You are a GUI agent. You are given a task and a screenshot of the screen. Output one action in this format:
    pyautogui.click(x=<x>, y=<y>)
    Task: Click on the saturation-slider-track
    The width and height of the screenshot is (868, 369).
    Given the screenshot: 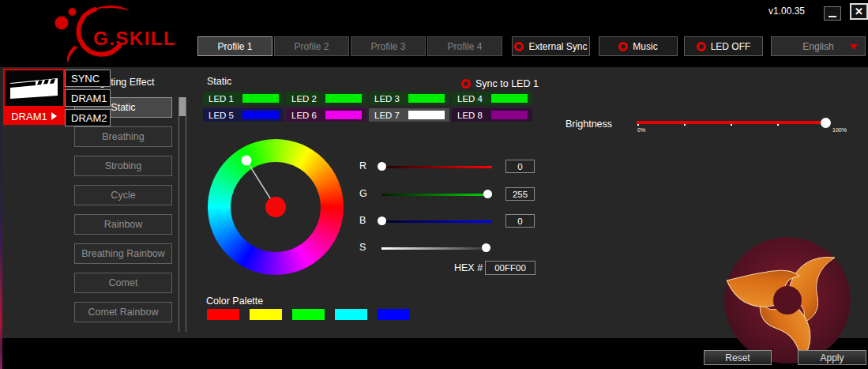 What is the action you would take?
    pyautogui.click(x=437, y=248)
    